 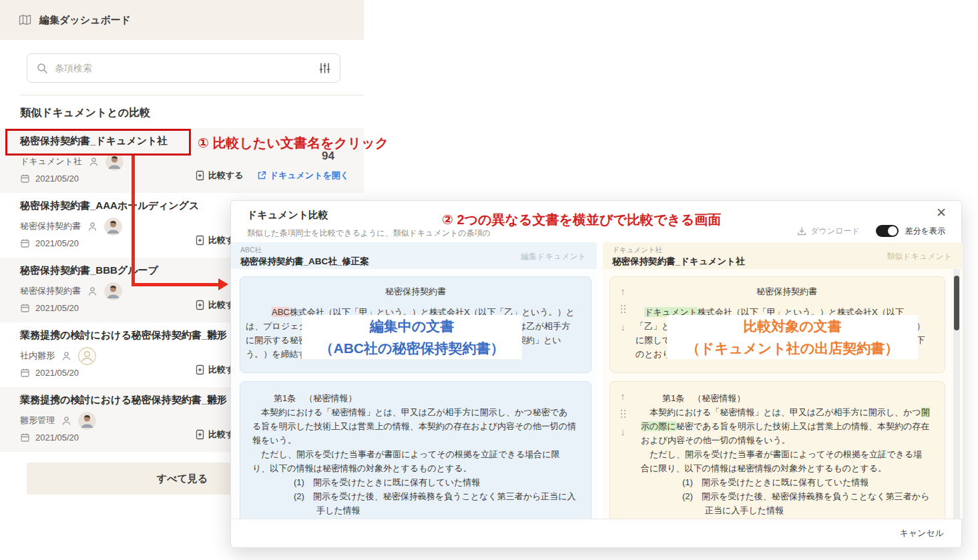 What do you see at coordinates (85, 20) in the screenshot?
I see `page-title: 編集ダッシュボード` at bounding box center [85, 20].